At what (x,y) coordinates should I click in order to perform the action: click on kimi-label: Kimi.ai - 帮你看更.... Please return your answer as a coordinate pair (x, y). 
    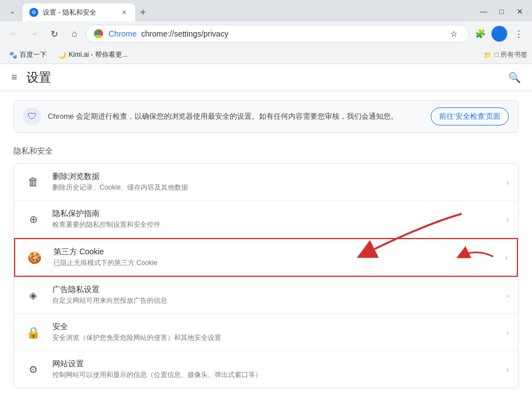
    Looking at the image, I should click on (98, 55).